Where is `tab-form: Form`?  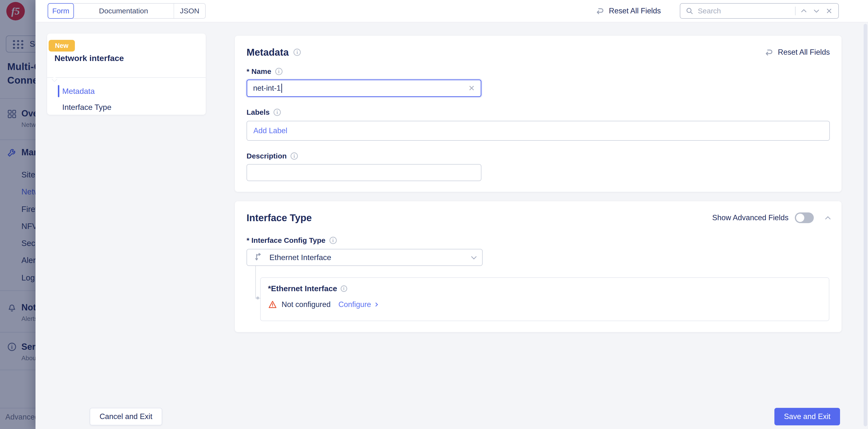
tab-form: Form is located at coordinates (61, 11).